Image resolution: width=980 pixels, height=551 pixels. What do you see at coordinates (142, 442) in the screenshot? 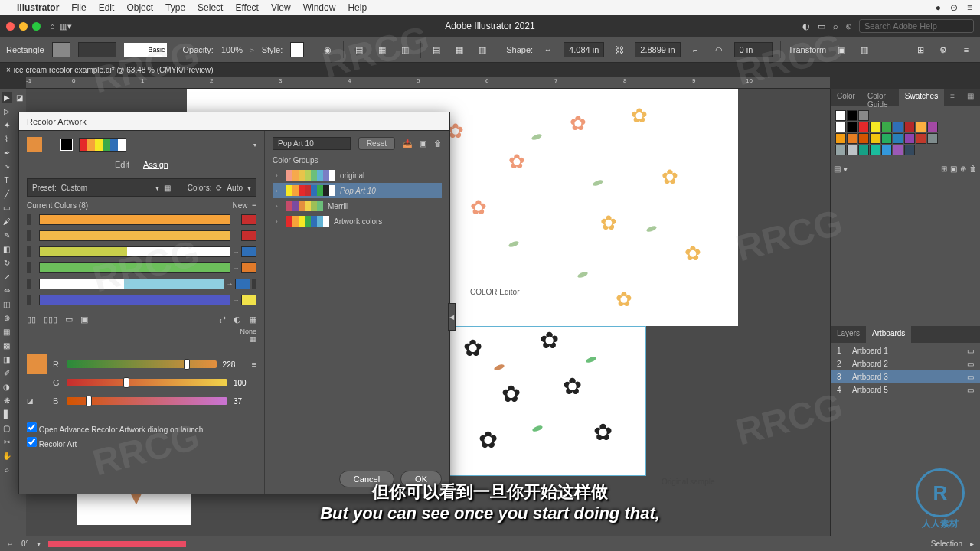
I see `check-recolor-art: Recolor Art` at bounding box center [142, 442].